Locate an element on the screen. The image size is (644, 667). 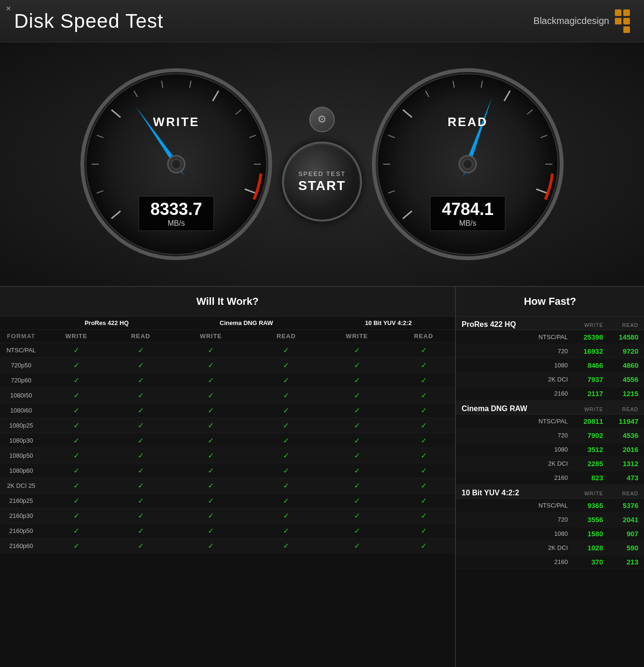
speed-test-label: SPEED TEST is located at coordinates (322, 174).